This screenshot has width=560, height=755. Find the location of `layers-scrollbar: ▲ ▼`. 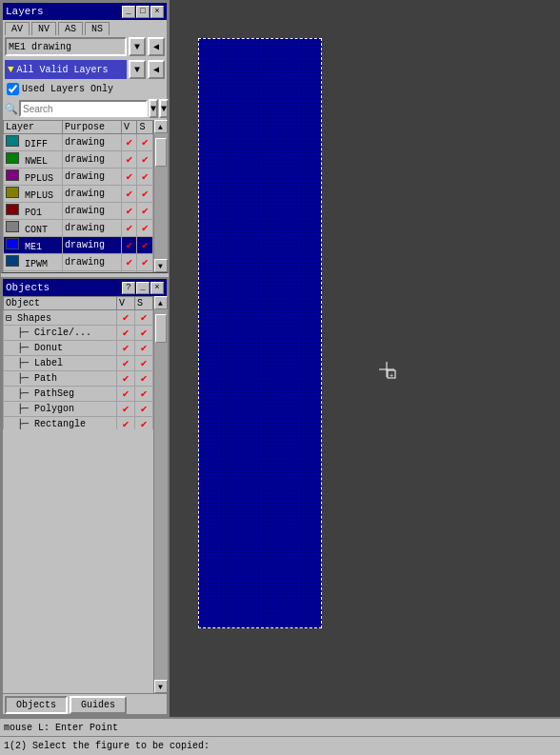

layers-scrollbar: ▲ ▼ is located at coordinates (160, 196).